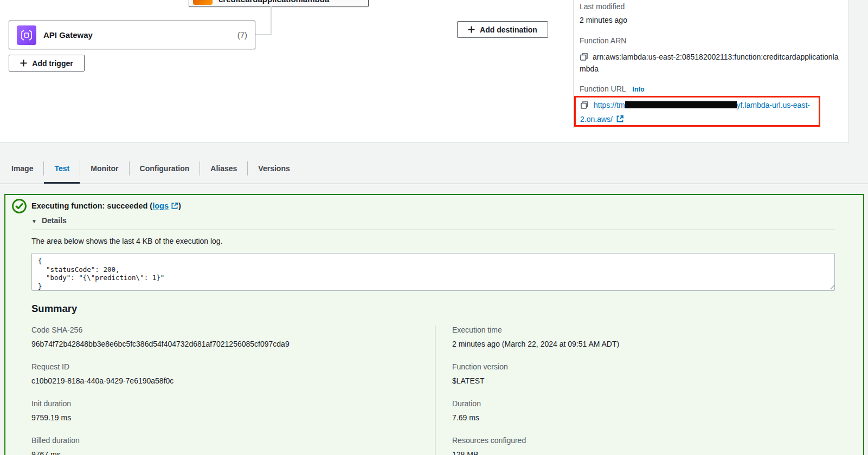 The image size is (868, 455). Describe the element at coordinates (433, 241) in the screenshot. I see `execution-log-note: The area below shows the last 4 KB of th…` at that location.